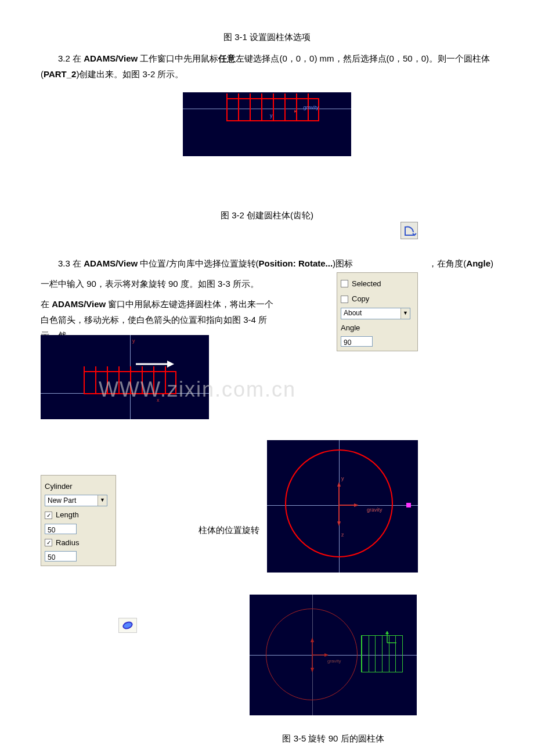 The image size is (534, 756). Describe the element at coordinates (67, 514) in the screenshot. I see `length-label: Length` at that location.